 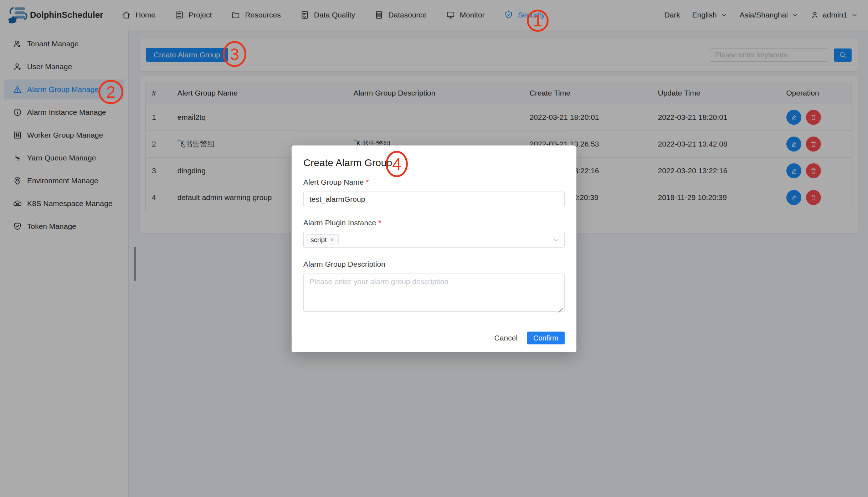 I want to click on alarm-group-description-label: Alarm Group Description, so click(x=434, y=264).